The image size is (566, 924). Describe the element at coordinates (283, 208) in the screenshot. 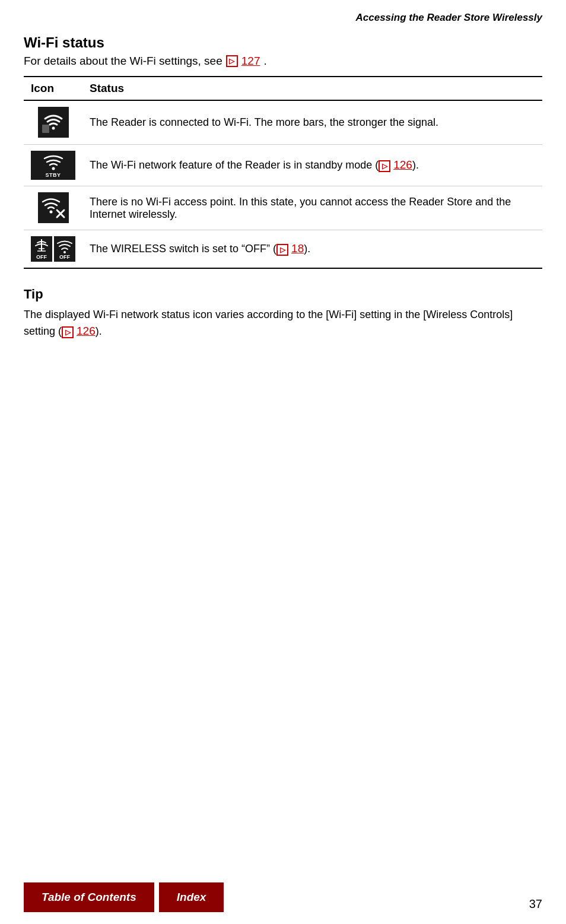

I see `table-row: There is no Wi-Fi access point. In this …` at that location.